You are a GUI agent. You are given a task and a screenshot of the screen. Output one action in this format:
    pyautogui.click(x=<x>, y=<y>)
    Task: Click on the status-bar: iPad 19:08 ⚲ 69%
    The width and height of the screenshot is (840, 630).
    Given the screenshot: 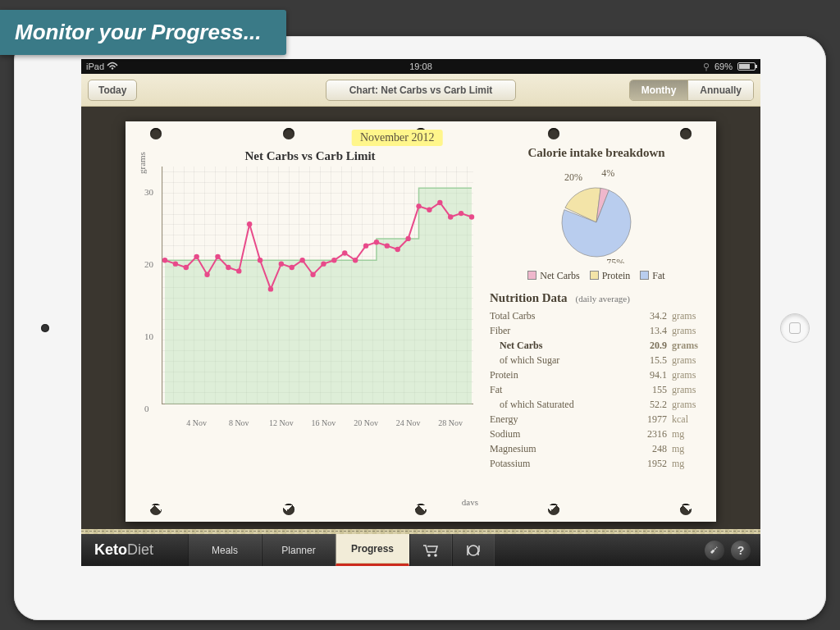 What is the action you would take?
    pyautogui.click(x=421, y=66)
    